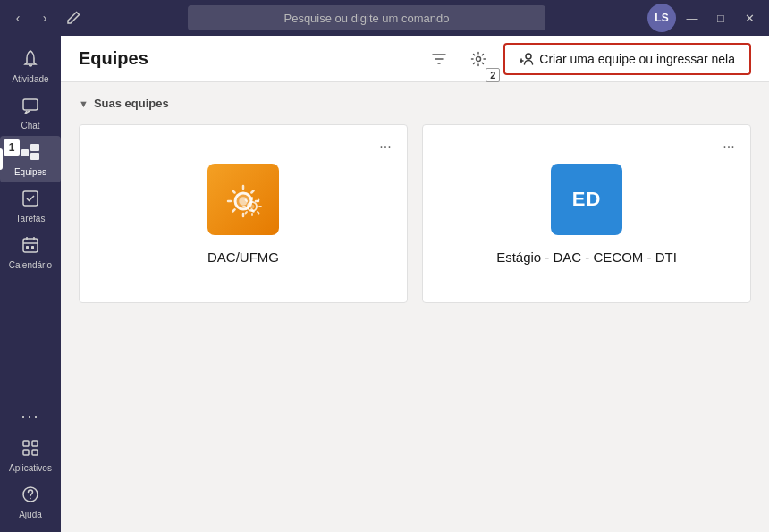 Image resolution: width=769 pixels, height=532 pixels. Describe the element at coordinates (30, 469) in the screenshot. I see `sidebar-label-aplicativos: Aplicativos` at that location.